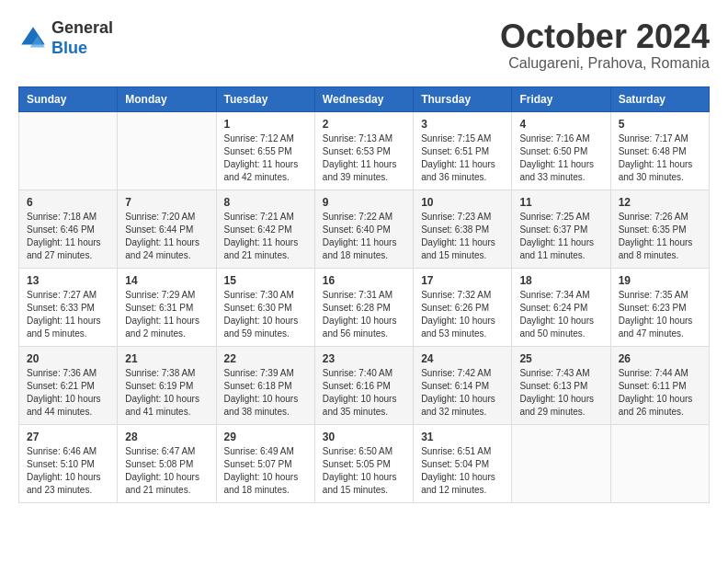 This screenshot has height=563, width=728. I want to click on calendar-week-row: 27Sunrise: 6:46 AM Sunset: 5:10 PM Dayli…, so click(364, 464).